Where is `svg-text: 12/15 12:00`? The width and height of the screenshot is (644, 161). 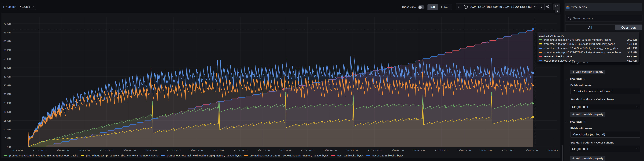
svg-text: 12/15 12:00 is located at coordinates (84, 150).